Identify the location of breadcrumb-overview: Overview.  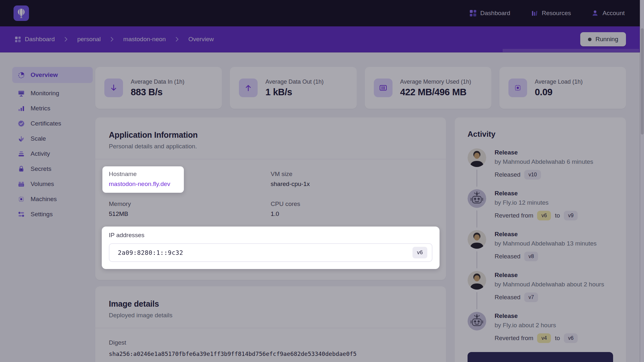
(201, 39).